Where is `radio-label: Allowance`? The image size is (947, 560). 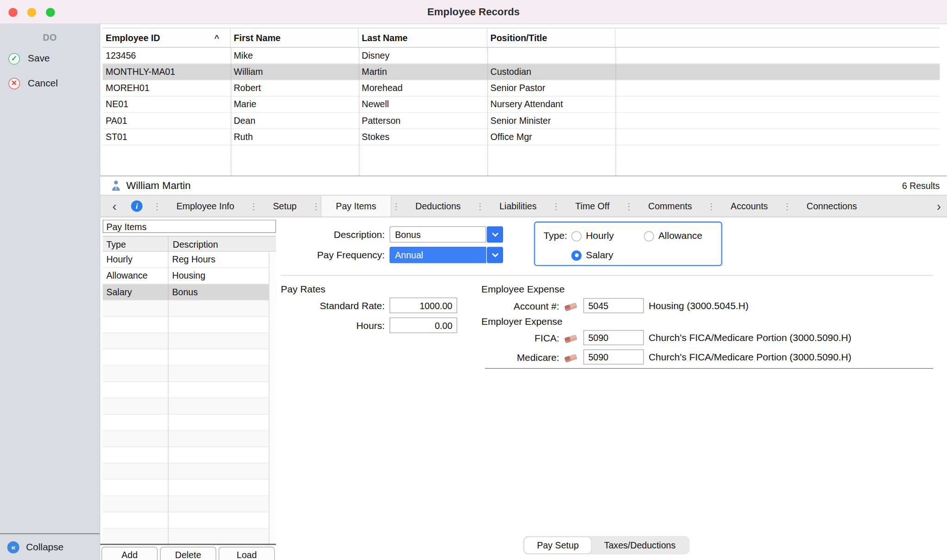 radio-label: Allowance is located at coordinates (681, 236).